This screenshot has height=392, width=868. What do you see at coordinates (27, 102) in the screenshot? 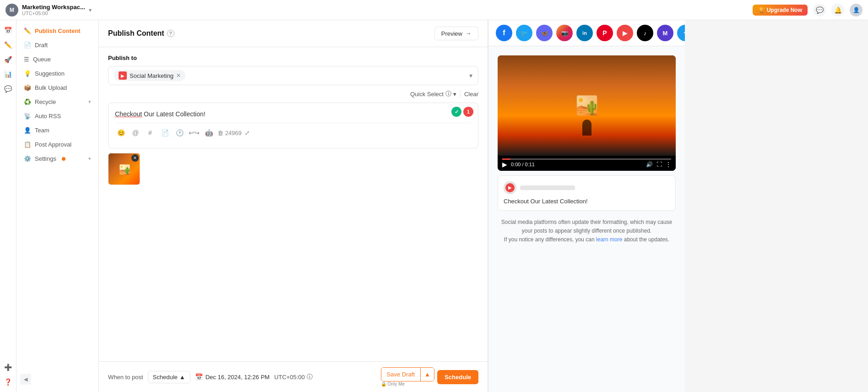
I see `recycle-icon: ♻️` at bounding box center [27, 102].